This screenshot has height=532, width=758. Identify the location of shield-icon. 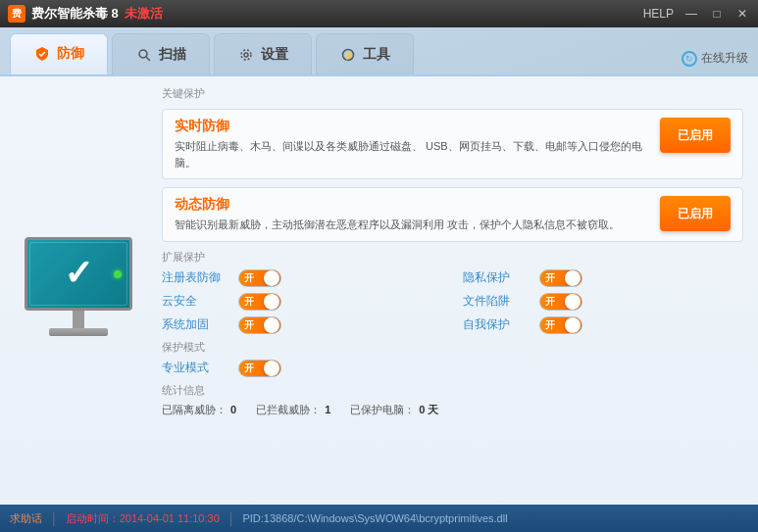
(42, 54).